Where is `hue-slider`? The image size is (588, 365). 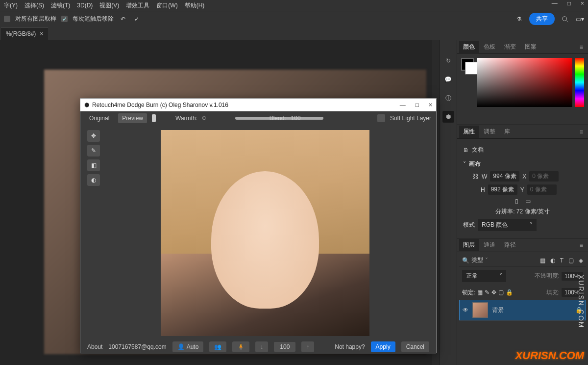 hue-slider is located at coordinates (580, 82).